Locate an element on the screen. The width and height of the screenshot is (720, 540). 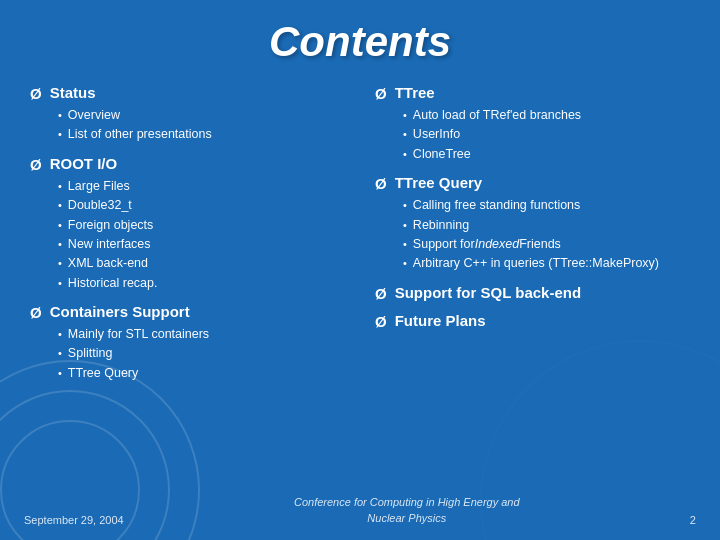
list-item: Large Files is located at coordinates (202, 186).